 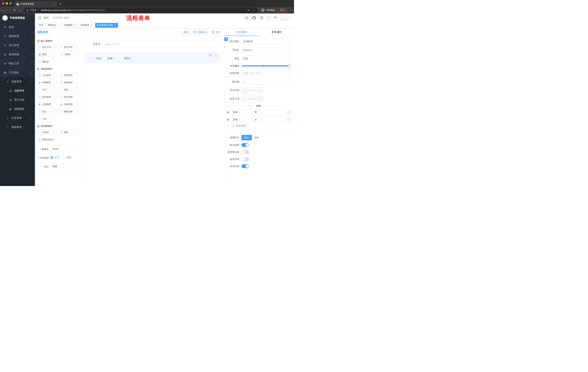 What do you see at coordinates (46, 18) in the screenshot?
I see `breadcrumb-home: 首页` at bounding box center [46, 18].